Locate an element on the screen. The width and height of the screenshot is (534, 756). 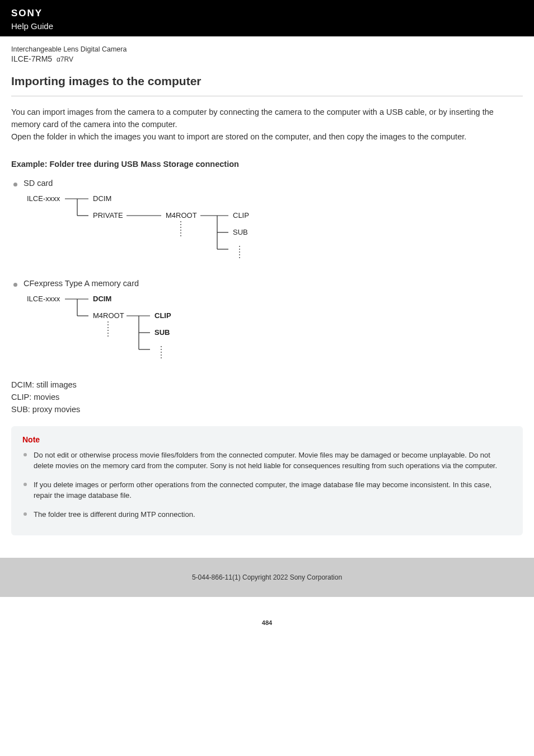
note-list: Do not edit or otherwise process movie f… is located at coordinates (267, 485).